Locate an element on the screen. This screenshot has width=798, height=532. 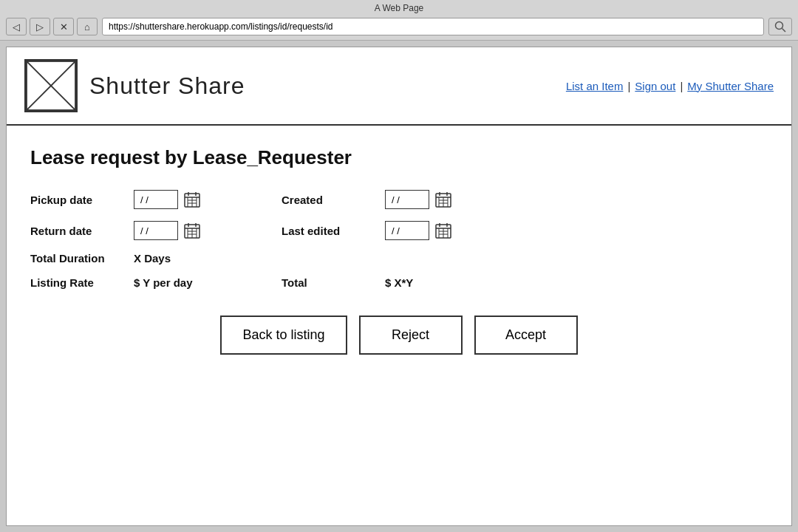
return-date-input is located at coordinates (156, 231).